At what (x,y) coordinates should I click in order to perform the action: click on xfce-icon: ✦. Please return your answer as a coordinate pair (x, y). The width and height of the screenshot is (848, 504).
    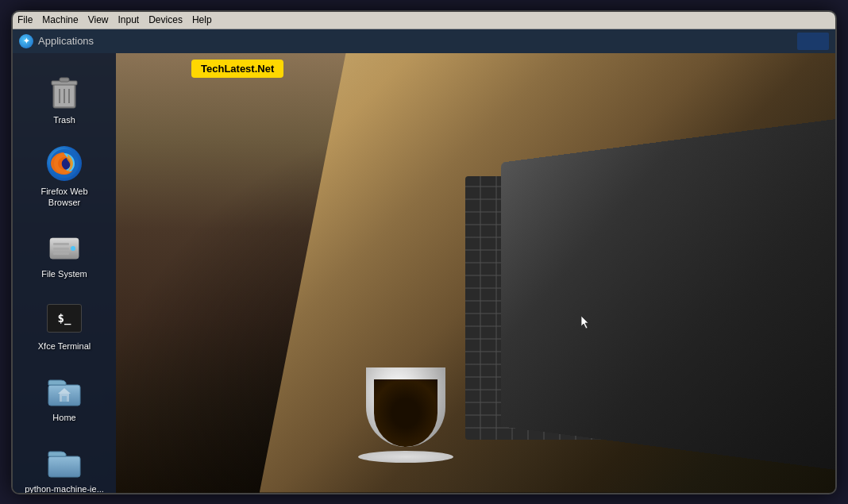
    Looking at the image, I should click on (26, 41).